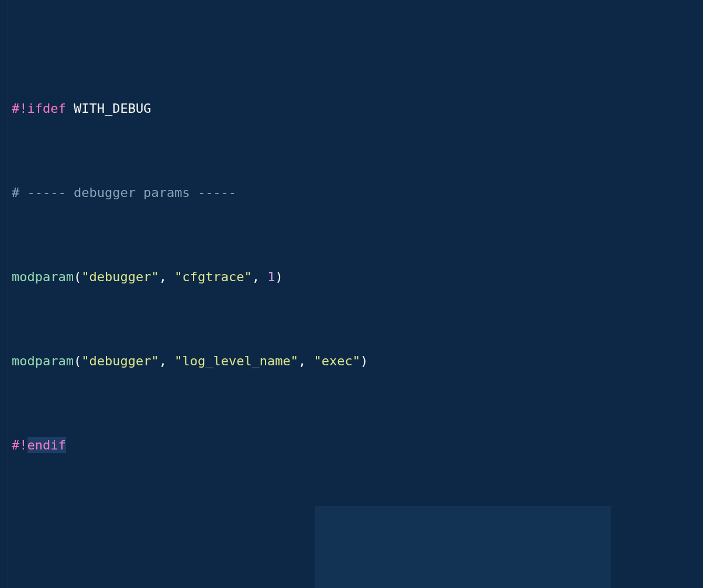 Image resolution: width=703 pixels, height=588 pixels. Describe the element at coordinates (4, 294) in the screenshot. I see `gutter` at that location.